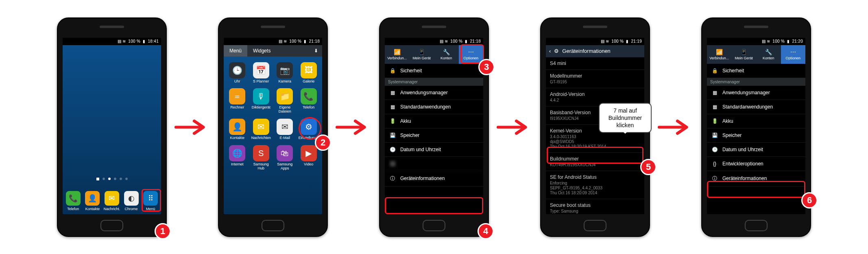 The image size is (868, 254). I want to click on app-label: Nachricht., so click(112, 209).